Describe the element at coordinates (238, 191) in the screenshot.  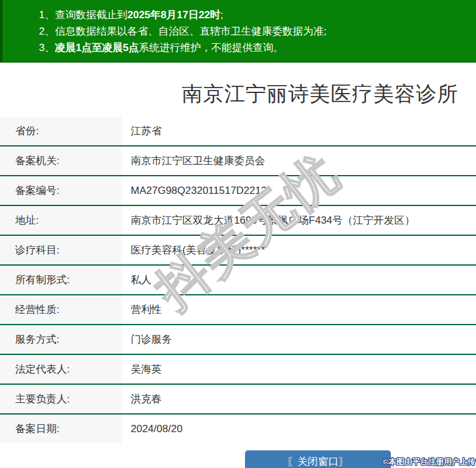
I see `table-row-filing-number: 备案编号: MA27G98Q232011517D2212` at that location.